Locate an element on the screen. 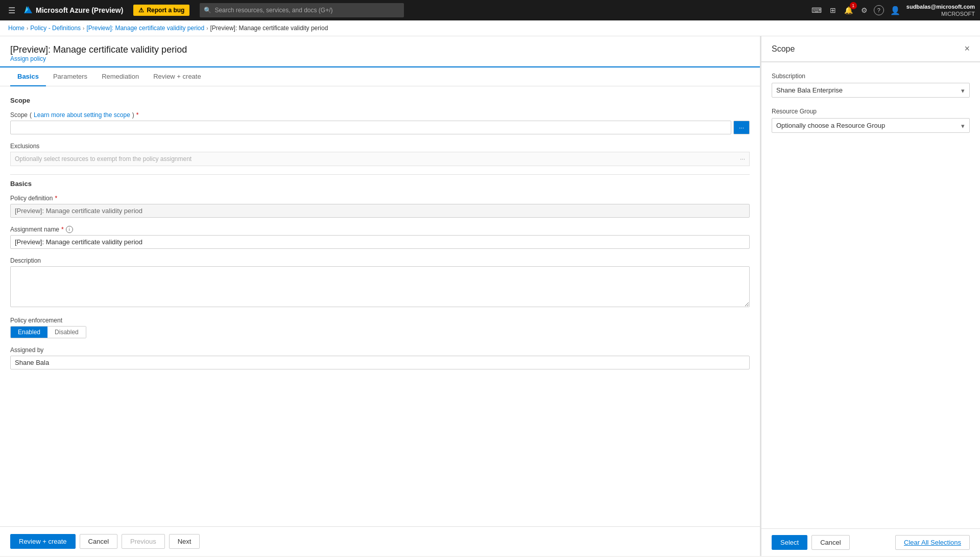  resource-group-section: Resource Group Optionally choose a Resou… is located at coordinates (871, 121).